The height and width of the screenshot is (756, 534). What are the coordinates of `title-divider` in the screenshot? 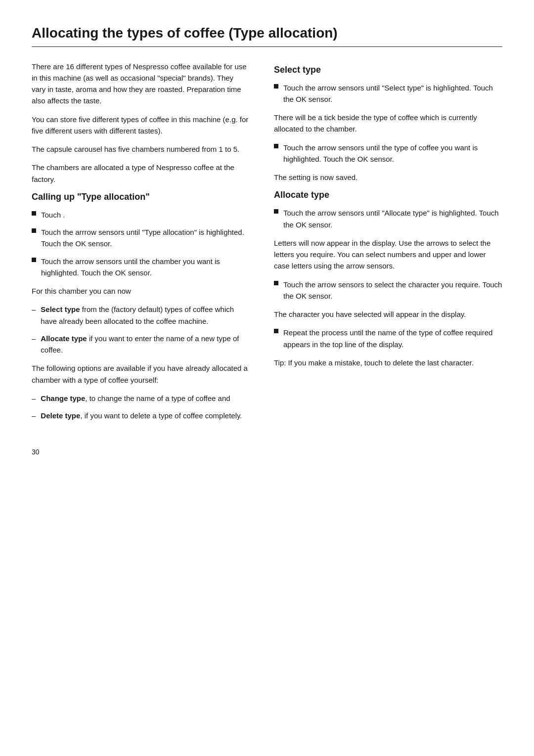 It's located at (267, 46).